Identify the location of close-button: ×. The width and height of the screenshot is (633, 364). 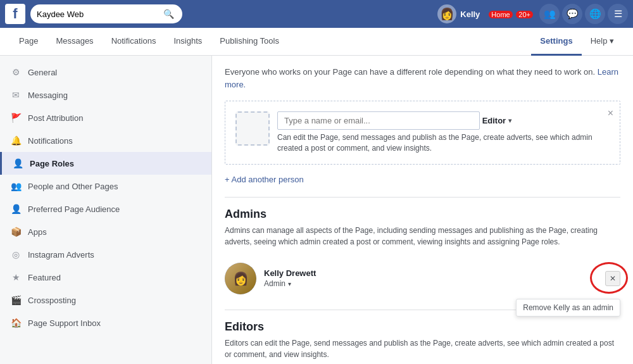
(610, 113).